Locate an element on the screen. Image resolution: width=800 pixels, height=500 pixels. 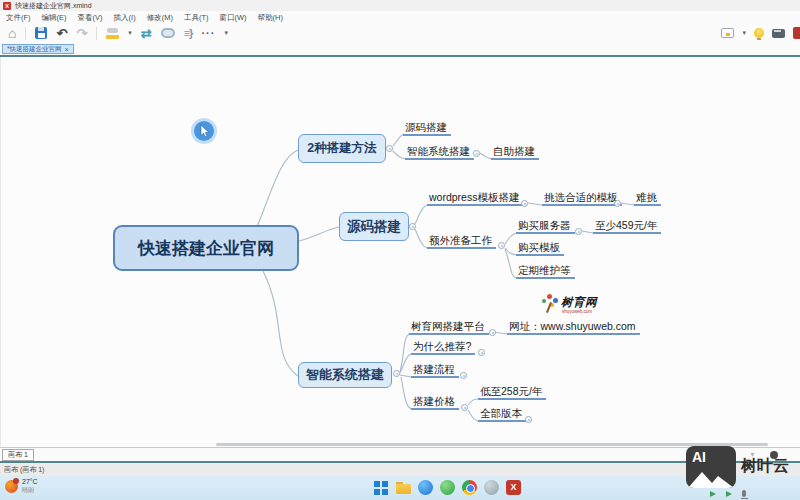
subtopic-shuyu-platform: 树育网搭建平台 is located at coordinates (449, 328).